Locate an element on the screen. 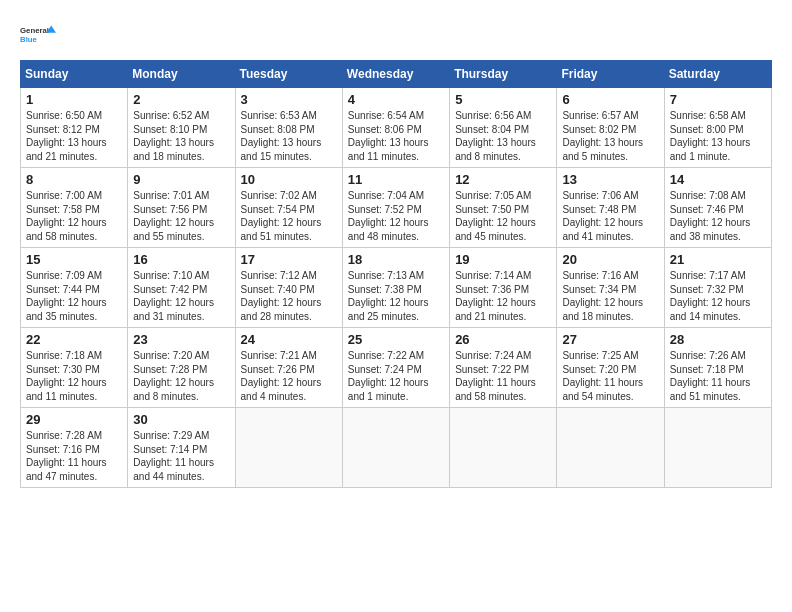  day-detail: Sunrise: 7:09 AMSunset: 7:44 PMDaylight:… is located at coordinates (74, 296).